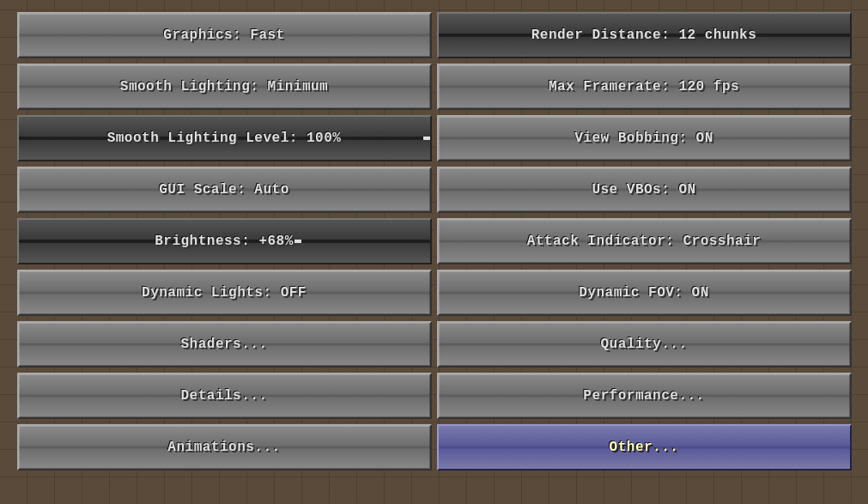 This screenshot has width=868, height=504. What do you see at coordinates (644, 87) in the screenshot?
I see `max-framerate-button: Max Framerate: 120 fps` at bounding box center [644, 87].